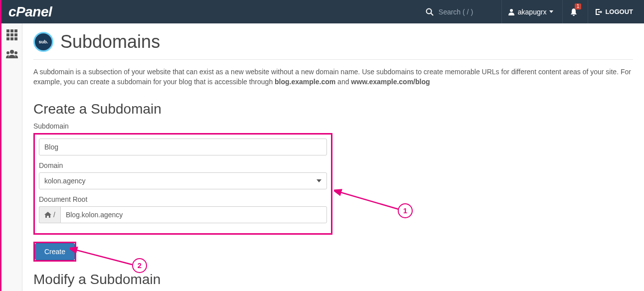  I want to click on search-area, so click(460, 12).